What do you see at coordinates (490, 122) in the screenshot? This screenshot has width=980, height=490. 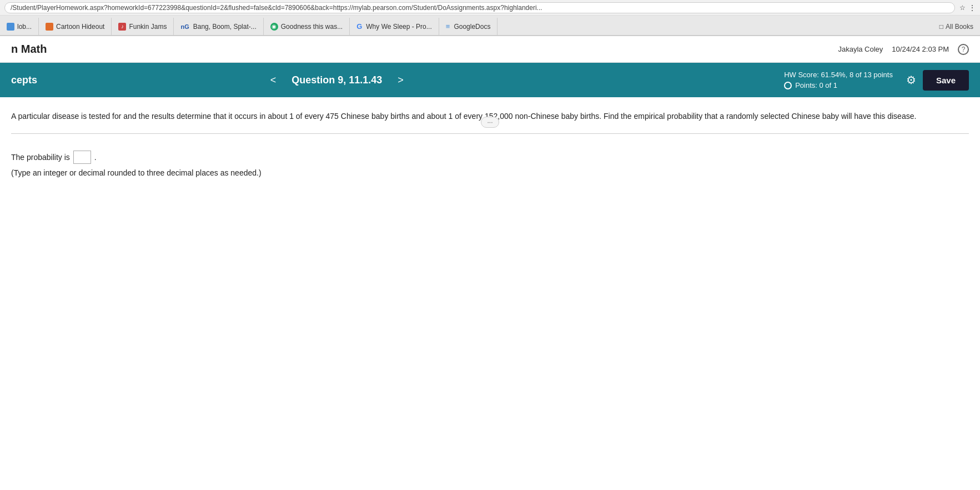 I see `expand-dots-button: ···` at bounding box center [490, 122].